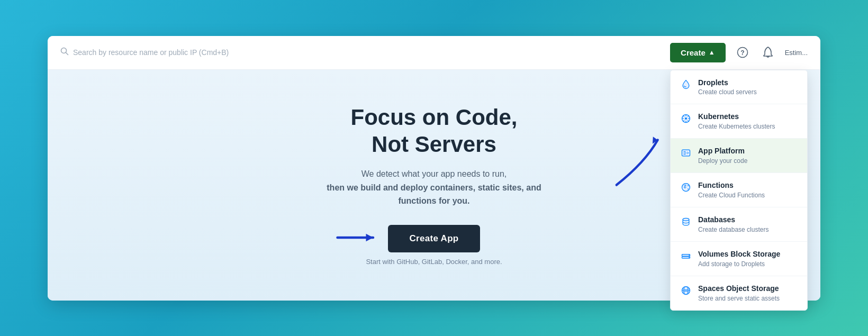 The height and width of the screenshot is (336, 868). I want to click on app-platform-subtitle: Deploy your code, so click(723, 161).